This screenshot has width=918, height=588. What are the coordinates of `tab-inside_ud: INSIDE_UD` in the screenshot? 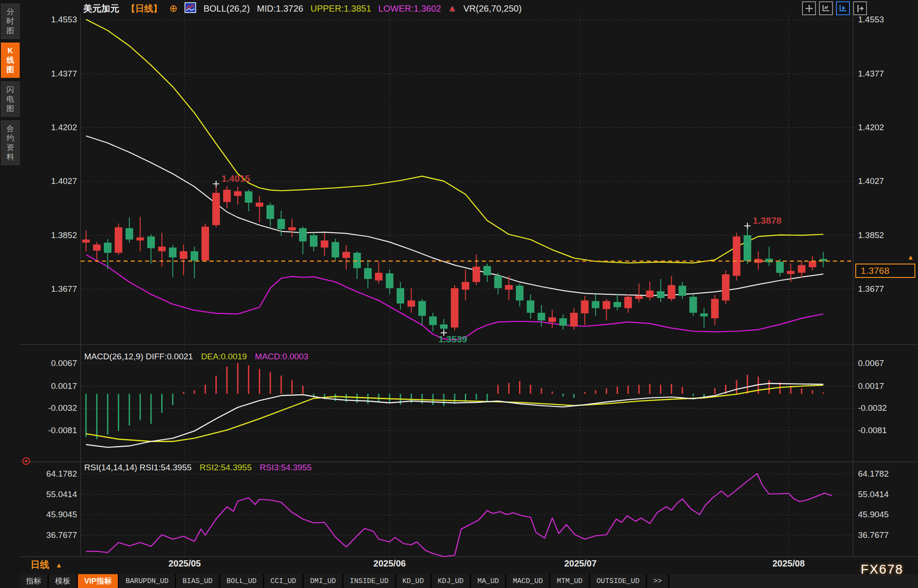 It's located at (369, 581).